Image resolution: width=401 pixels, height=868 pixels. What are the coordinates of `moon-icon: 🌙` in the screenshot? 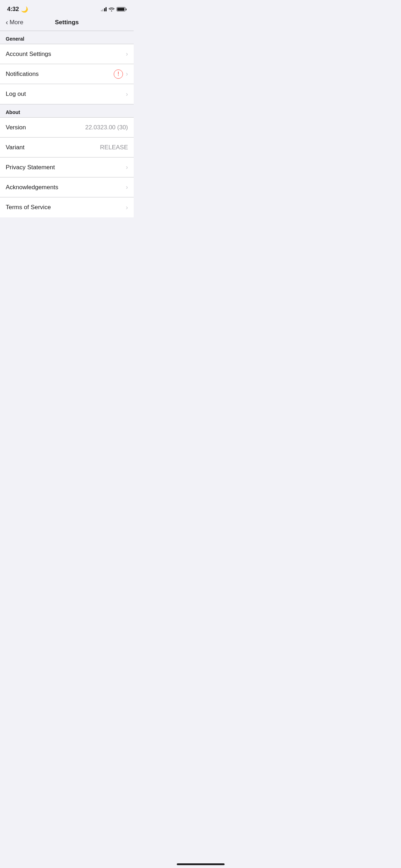 It's located at (25, 9).